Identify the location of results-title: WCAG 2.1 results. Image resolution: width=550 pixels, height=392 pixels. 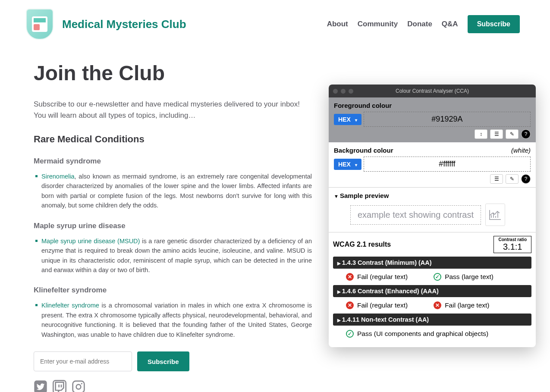
(362, 245).